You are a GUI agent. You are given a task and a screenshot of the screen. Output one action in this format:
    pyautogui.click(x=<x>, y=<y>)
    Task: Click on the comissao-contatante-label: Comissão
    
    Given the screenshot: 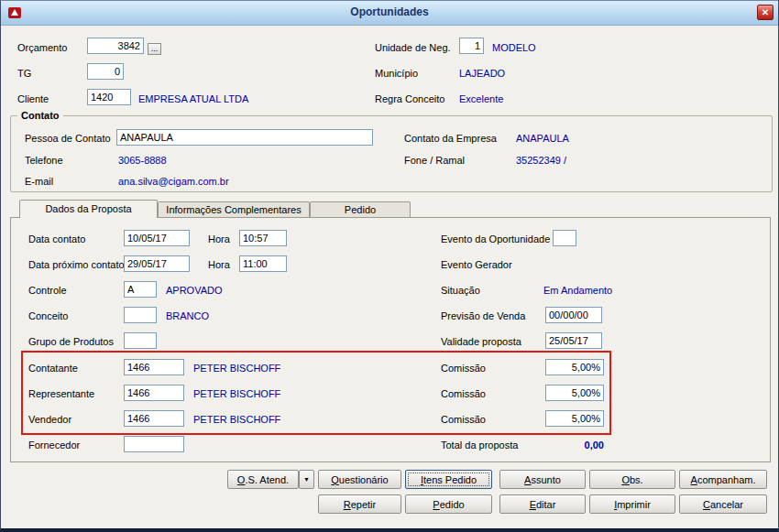 What is the action you would take?
    pyautogui.click(x=464, y=368)
    